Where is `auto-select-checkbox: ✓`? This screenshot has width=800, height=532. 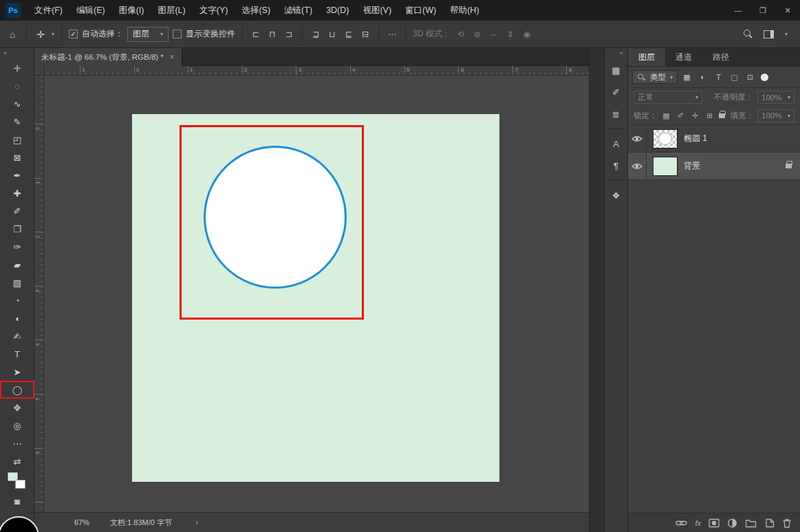 auto-select-checkbox: ✓ is located at coordinates (73, 34).